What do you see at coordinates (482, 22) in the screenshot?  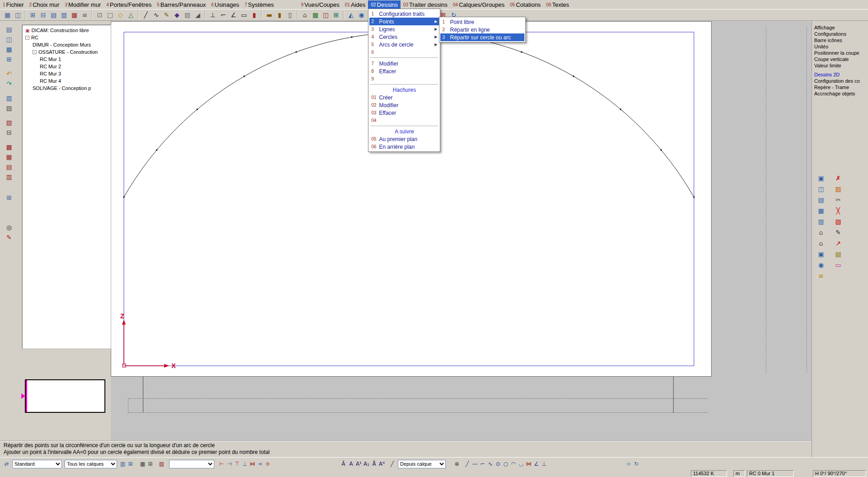 I see `menu-item-point-libre: 1Point libre` at bounding box center [482, 22].